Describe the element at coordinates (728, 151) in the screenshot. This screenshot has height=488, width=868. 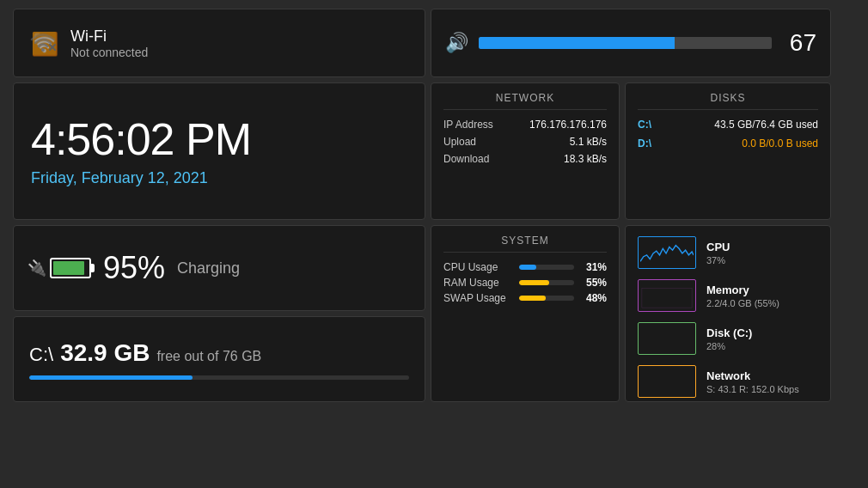
I see `disks-widget: DISKS C:\ 43.5 GB/76.4 GB used D:\ 0.0 B…` at that location.